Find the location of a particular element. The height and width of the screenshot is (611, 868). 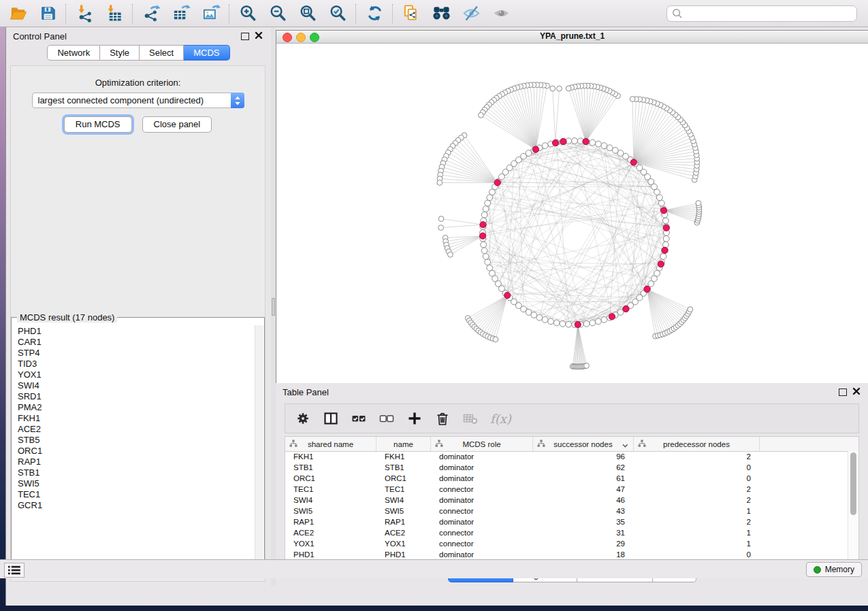

vertical-splitter is located at coordinates (274, 307).